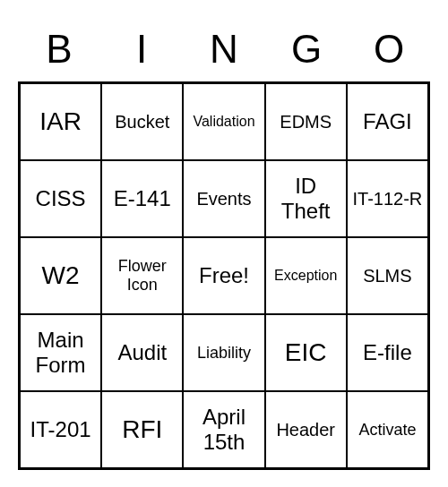 The width and height of the screenshot is (448, 487). What do you see at coordinates (389, 49) in the screenshot?
I see `header-letter-o: O` at bounding box center [389, 49].